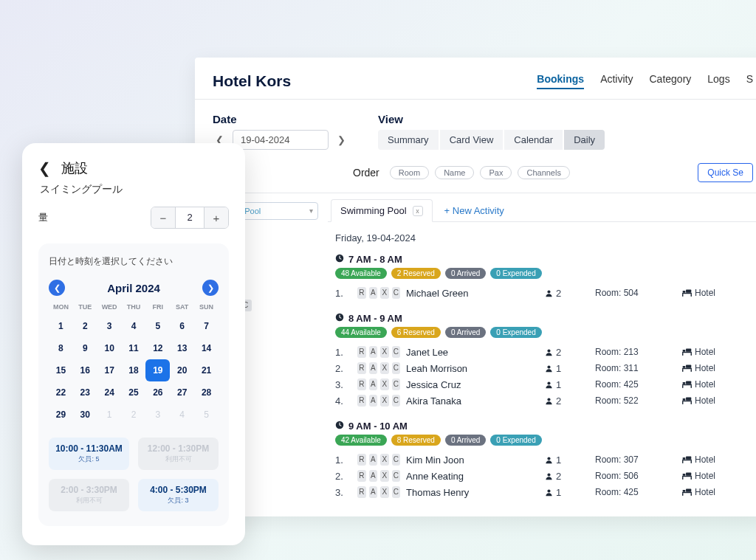 The width and height of the screenshot is (756, 560). I want to click on date-input, so click(281, 140).